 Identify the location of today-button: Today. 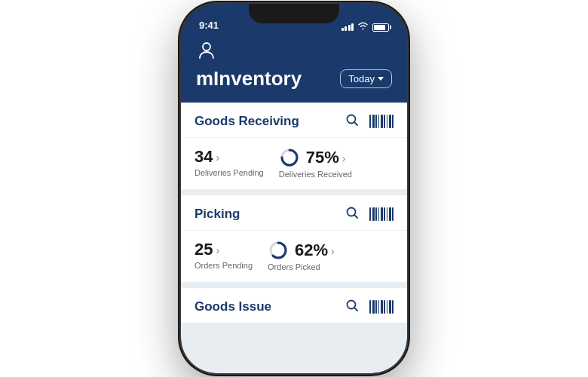
(366, 78).